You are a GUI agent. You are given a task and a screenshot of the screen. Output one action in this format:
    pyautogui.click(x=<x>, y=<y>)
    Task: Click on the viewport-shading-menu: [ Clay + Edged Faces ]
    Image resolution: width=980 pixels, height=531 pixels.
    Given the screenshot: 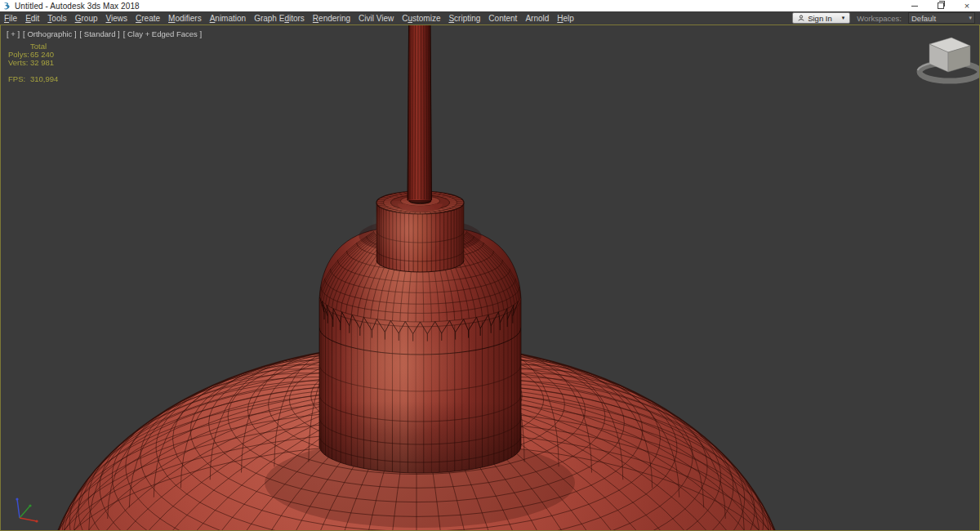 What is the action you would take?
    pyautogui.click(x=163, y=34)
    